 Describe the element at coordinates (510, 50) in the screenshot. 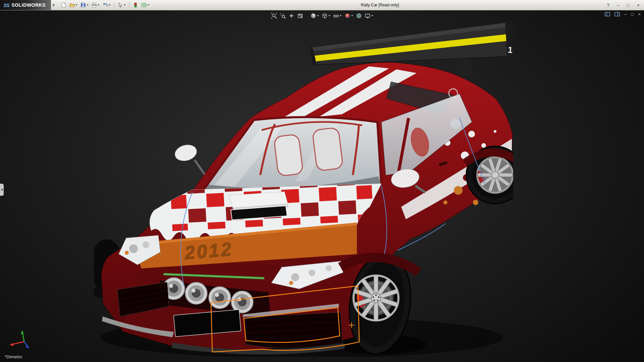

I see `wing-number-decal: 1` at that location.